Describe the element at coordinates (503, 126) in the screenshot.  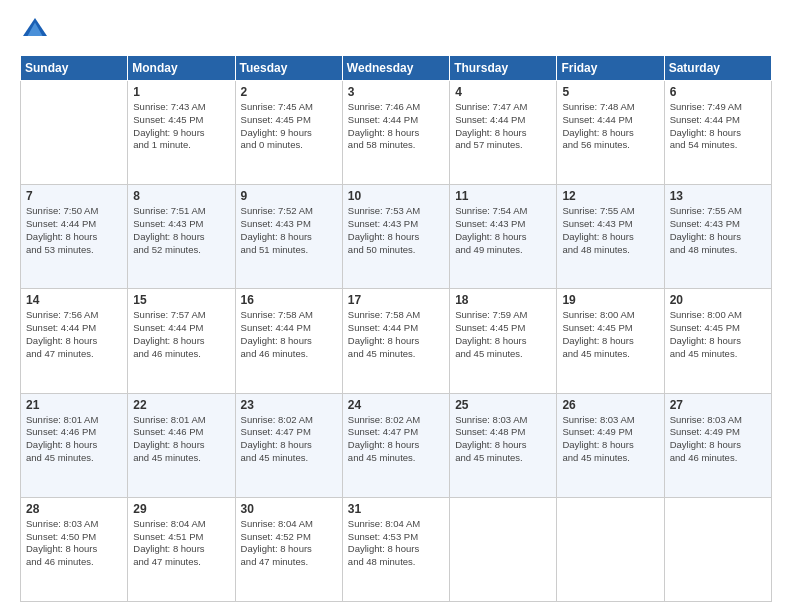
I see `day-info: Sunrise: 7:47 AM Sunset: 4:44 PM Dayligh…` at that location.